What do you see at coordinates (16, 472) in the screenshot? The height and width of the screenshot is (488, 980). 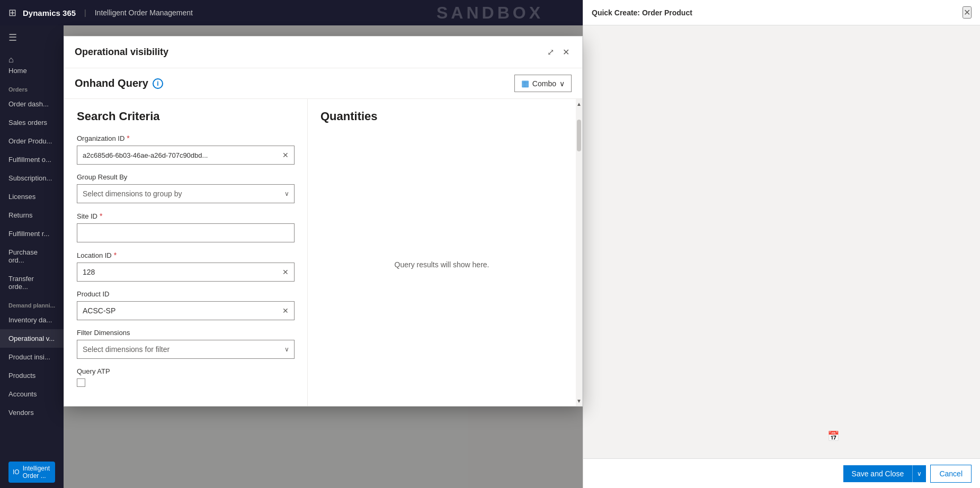 I see `io-icon: IO` at bounding box center [16, 472].